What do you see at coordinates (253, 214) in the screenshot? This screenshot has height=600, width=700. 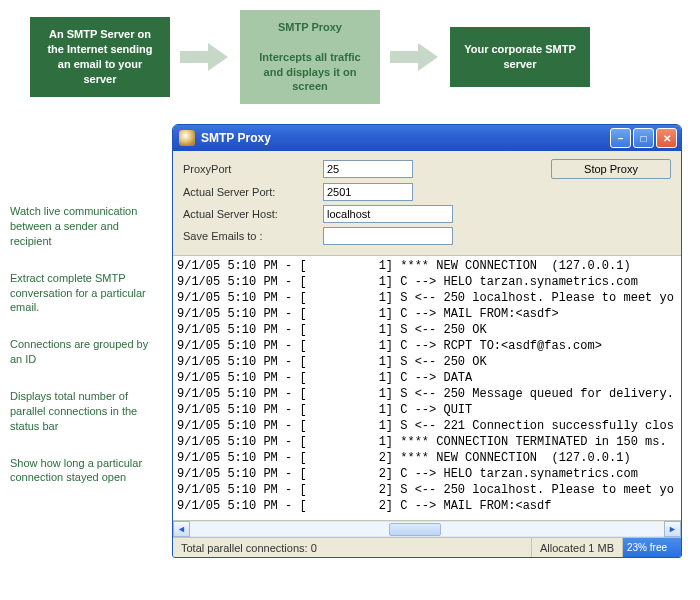 I see `server-host-label: Actual Server Host:` at bounding box center [253, 214].